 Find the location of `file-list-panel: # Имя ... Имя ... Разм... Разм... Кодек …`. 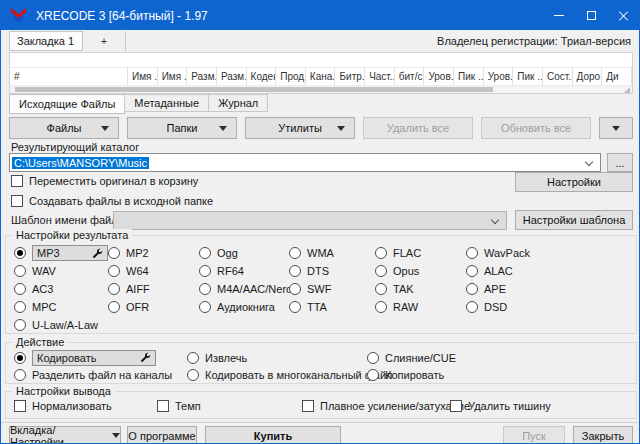

file-list-panel: # Имя ... Имя ... Разм... Разм... Кодек … is located at coordinates (321, 73).